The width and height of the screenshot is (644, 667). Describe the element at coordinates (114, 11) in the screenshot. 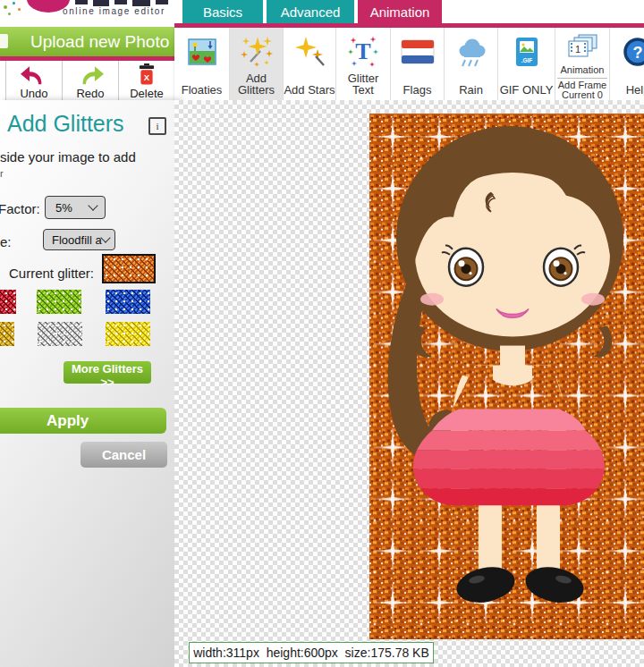

I see `brand-tagline: online image editor` at that location.